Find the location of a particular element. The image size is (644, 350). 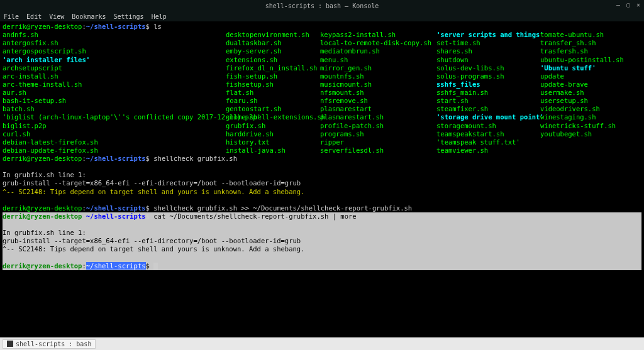

menu-settings: Settings is located at coordinates (128, 16).